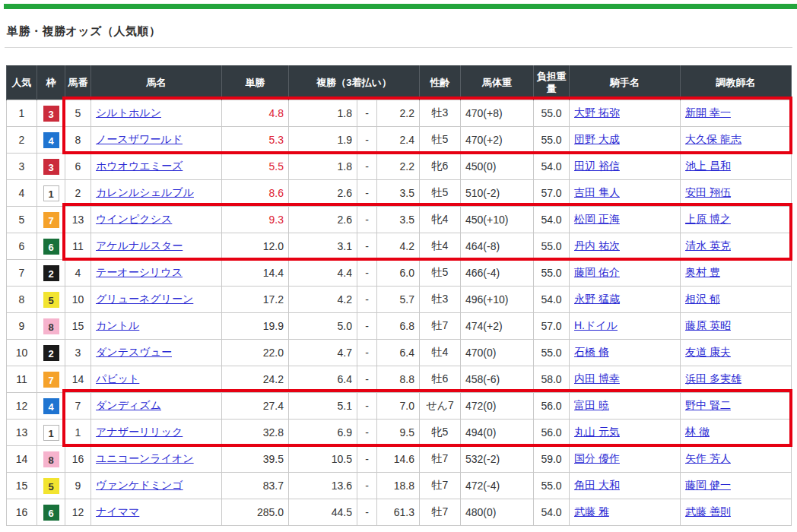  I want to click on jockey-link: 富田 暁, so click(592, 405).